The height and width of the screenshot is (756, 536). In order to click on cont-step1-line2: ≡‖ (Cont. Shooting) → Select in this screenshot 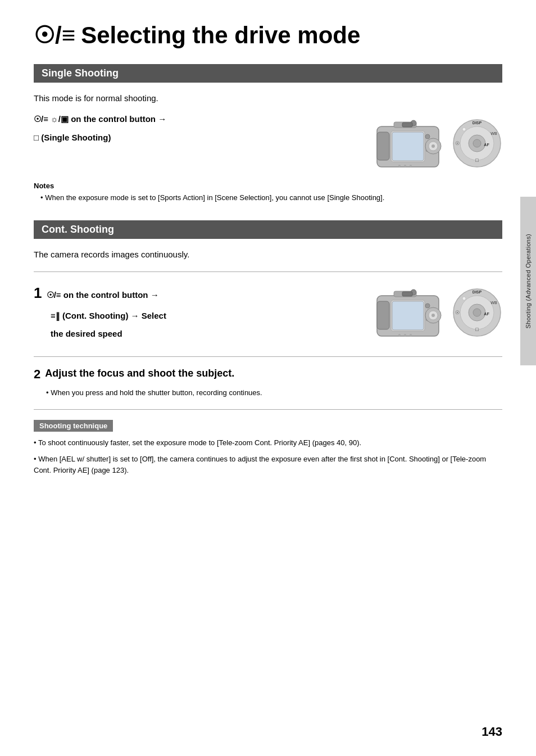, I will do `click(198, 316)`.